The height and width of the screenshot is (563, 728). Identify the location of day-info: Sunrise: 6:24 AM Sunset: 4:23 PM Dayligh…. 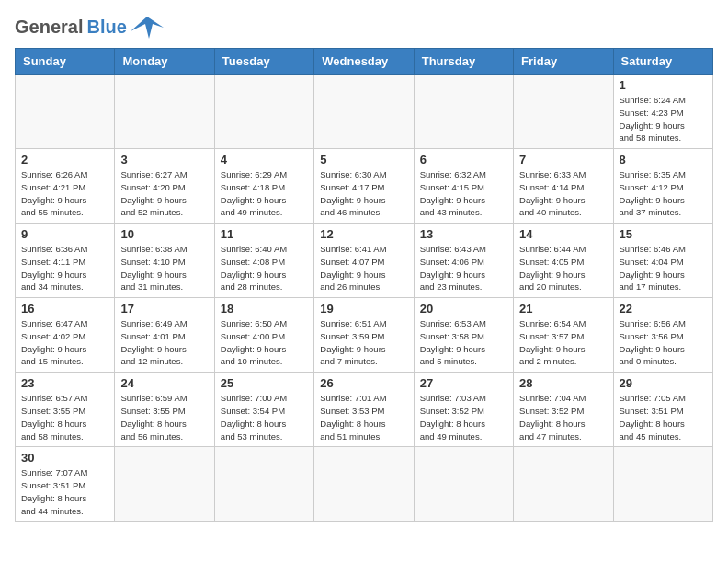
(664, 120).